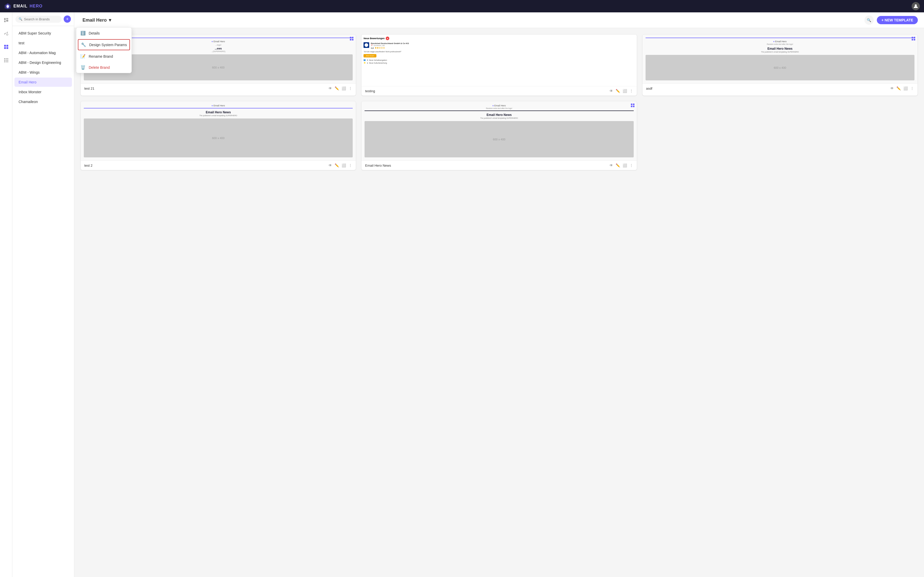 The height and width of the screenshot is (577, 924). What do you see at coordinates (83, 33) in the screenshot?
I see `info-icon: ℹ️` at bounding box center [83, 33].